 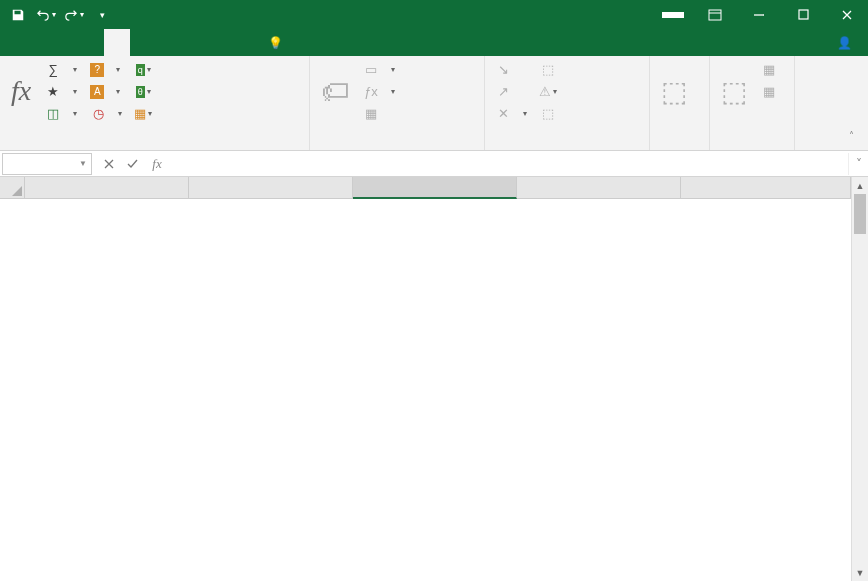 I want to click on calc-sheet-button: ▦, so click(x=769, y=92).